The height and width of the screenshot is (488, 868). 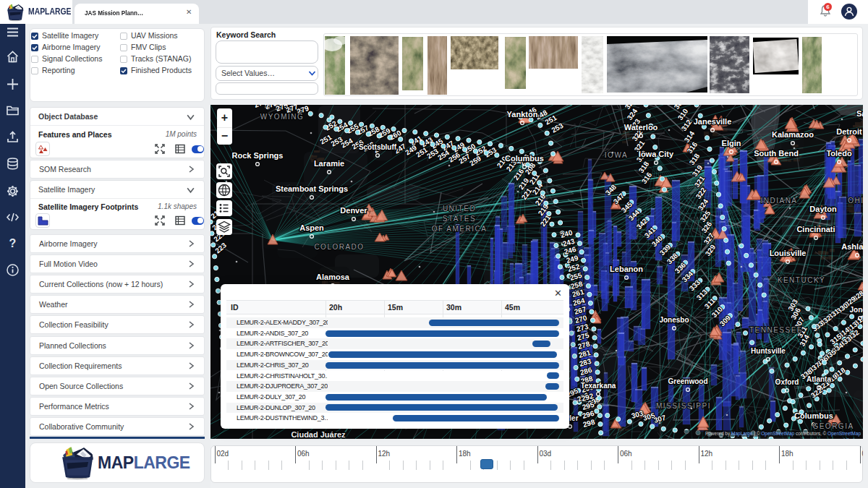 What do you see at coordinates (855, 201) in the screenshot?
I see `svg-text: OHIO` at bounding box center [855, 201].